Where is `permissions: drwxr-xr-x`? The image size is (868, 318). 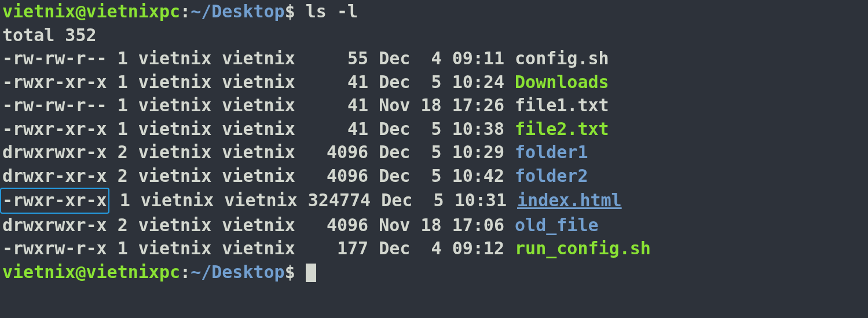 permissions: drwxr-xr-x is located at coordinates (54, 176).